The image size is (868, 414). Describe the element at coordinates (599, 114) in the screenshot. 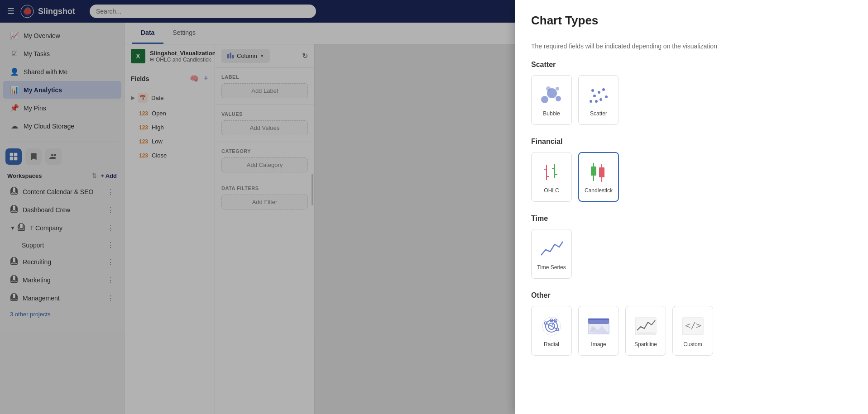

I see `scatter-chart-label: Scatter` at that location.